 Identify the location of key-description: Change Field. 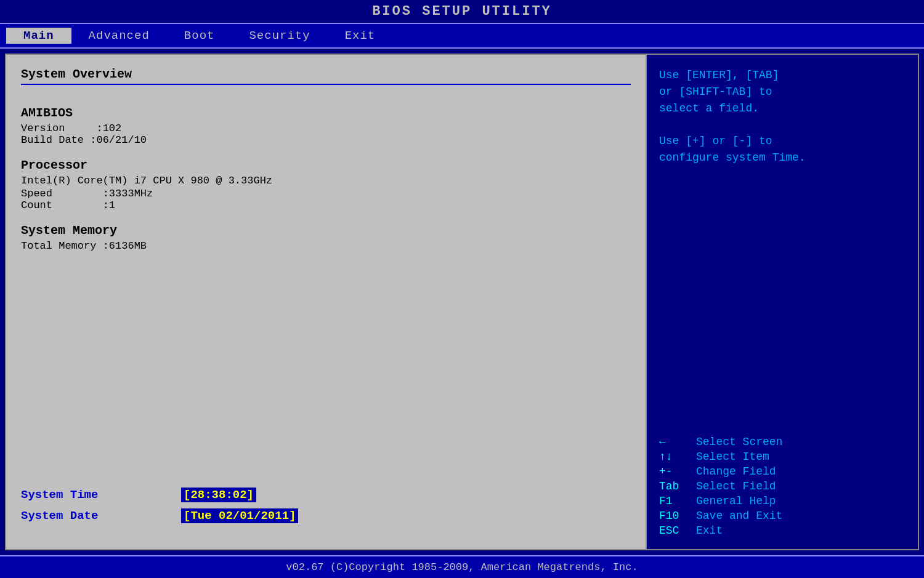
(736, 472).